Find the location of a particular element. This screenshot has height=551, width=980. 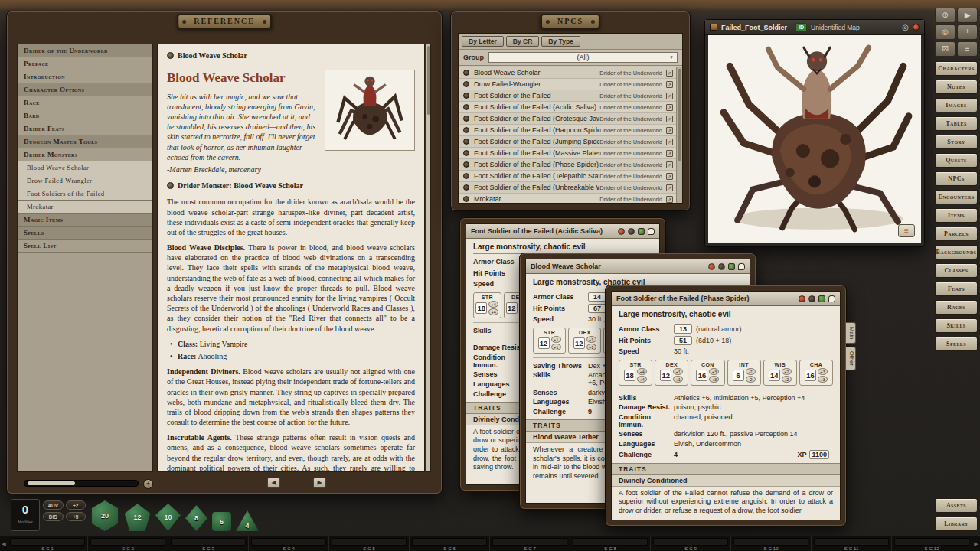

sidebar-button: Characters is located at coordinates (956, 69).